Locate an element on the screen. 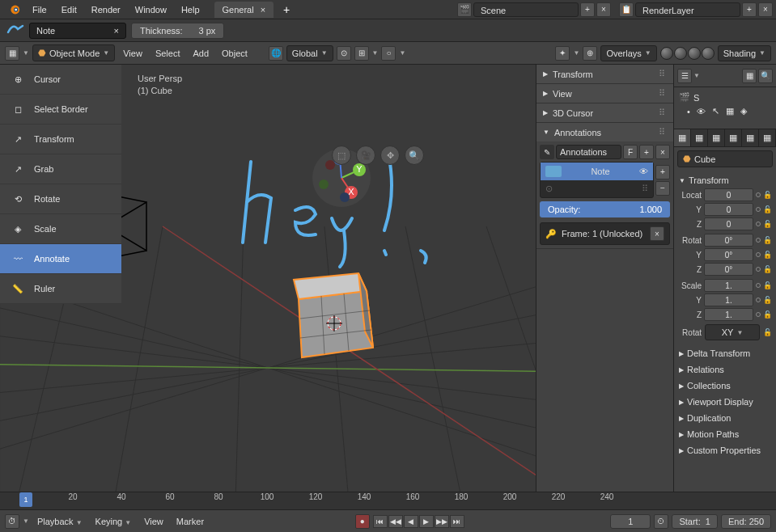 The image size is (776, 532). scene-browse-icon: 🎬 is located at coordinates (464, 10).